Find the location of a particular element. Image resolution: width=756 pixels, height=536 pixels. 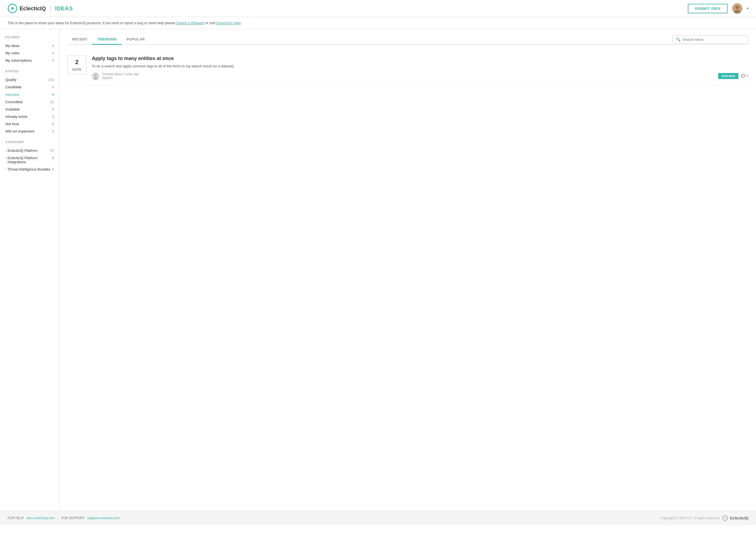

category-label: EclecticIQ Platform is located at coordinates (22, 151).